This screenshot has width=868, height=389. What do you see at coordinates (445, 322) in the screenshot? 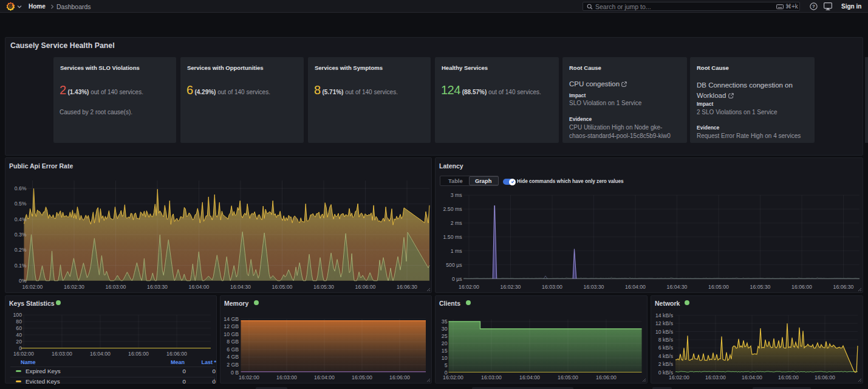
I see `svg-text: 35` at bounding box center [445, 322].